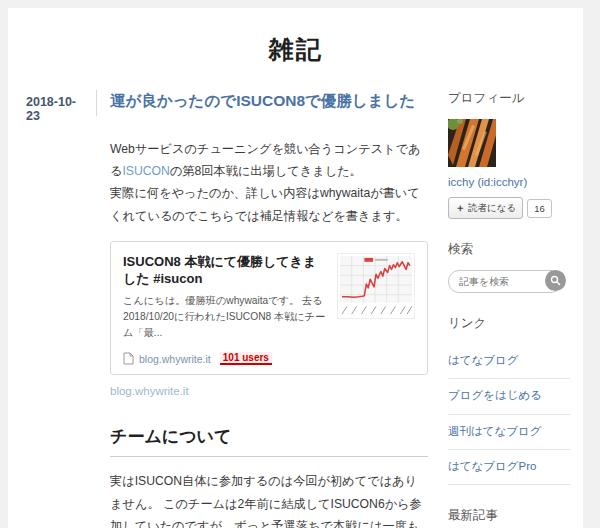 The width and height of the screenshot is (600, 528). I want to click on section-heading-team: チームについて, so click(269, 441).